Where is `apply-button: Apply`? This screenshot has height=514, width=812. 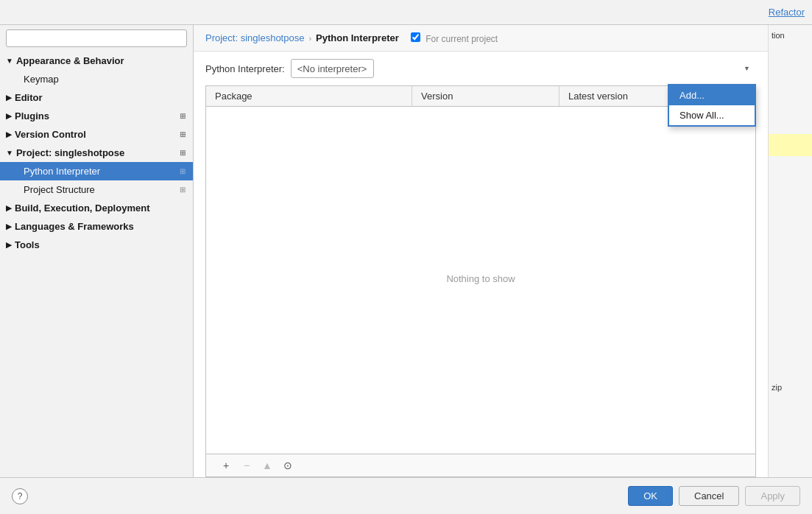
apply-button: Apply is located at coordinates (773, 496).